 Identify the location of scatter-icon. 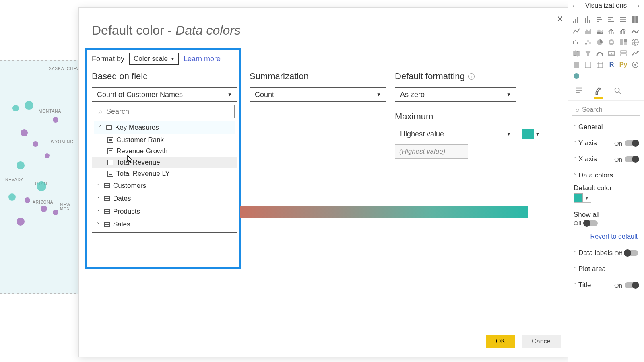
(588, 42).